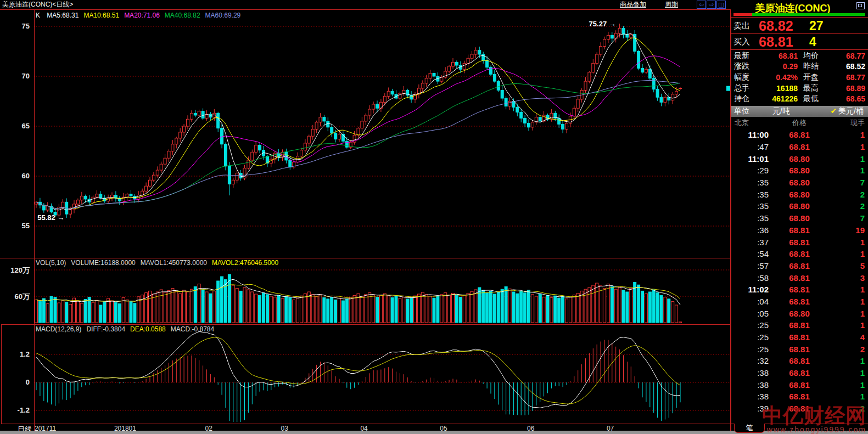  What do you see at coordinates (603, 24) in the screenshot?
I see `high-price-annotation: 75.27 →` at bounding box center [603, 24].